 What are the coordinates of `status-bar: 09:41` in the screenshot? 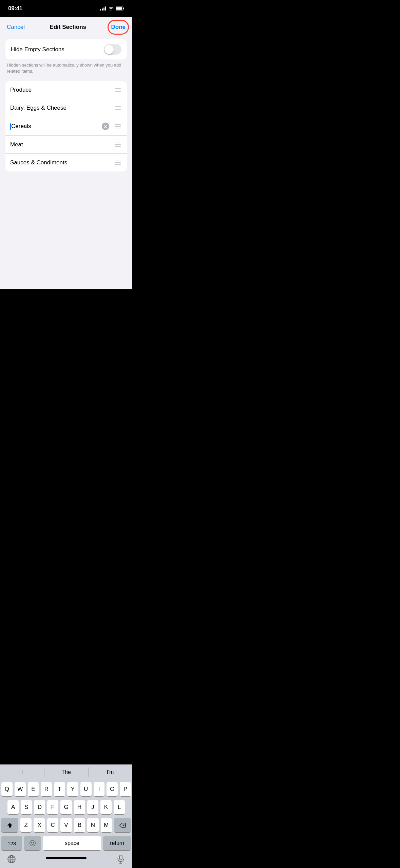 It's located at (66, 8).